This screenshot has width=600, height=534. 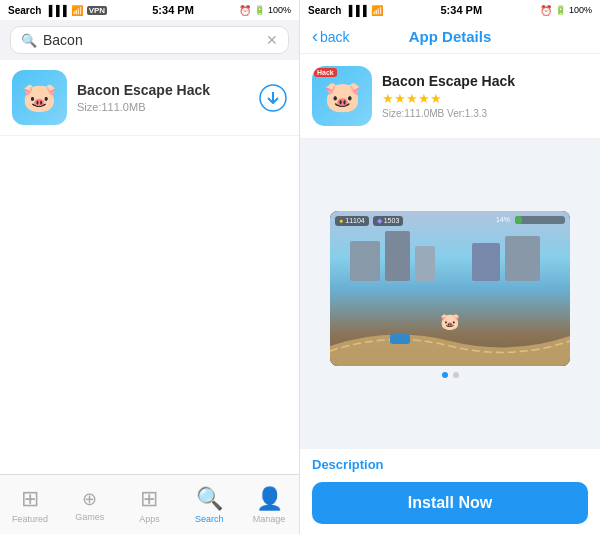 I want to click on hud-gem-value: 1503, so click(x=392, y=220).